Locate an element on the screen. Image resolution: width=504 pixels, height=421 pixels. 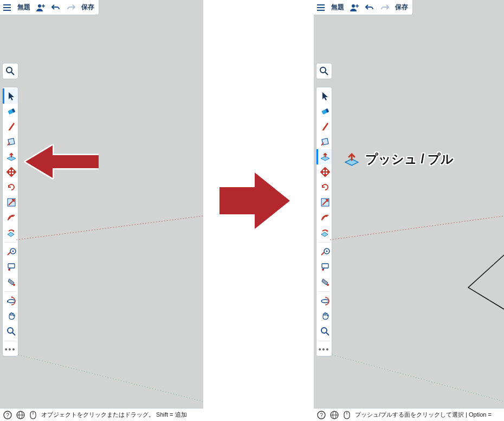
status-bar: ? オブジェクトをクリックまたはドラッグ。 Shift = 追加 is located at coordinates (102, 414).